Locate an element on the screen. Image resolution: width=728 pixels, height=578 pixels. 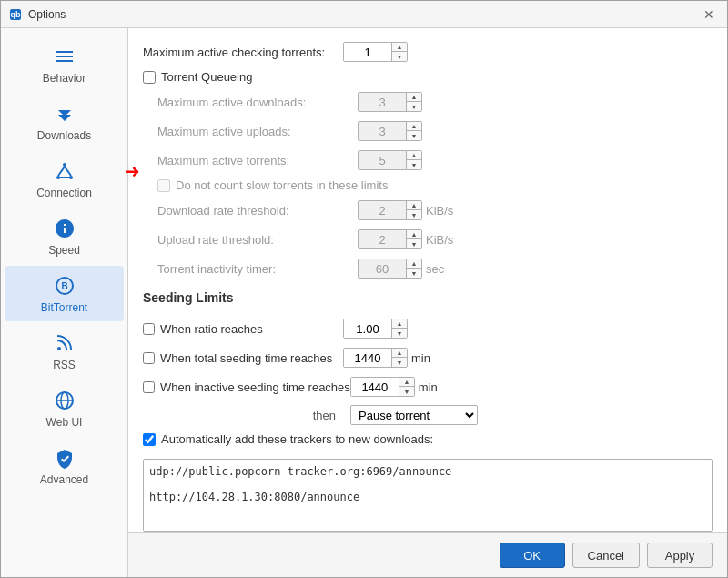
inactivity-timer-up: ▲ is located at coordinates (414, 264).